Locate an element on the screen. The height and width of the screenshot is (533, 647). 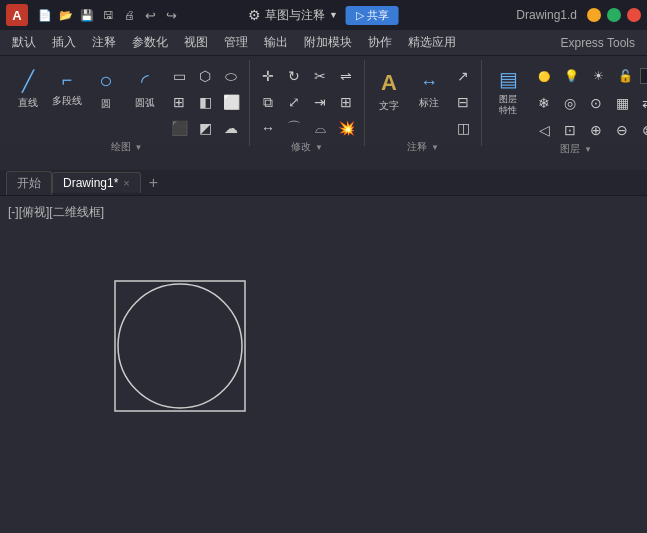
modify-group-label: 修改 ▼ is located at coordinates (307, 148).